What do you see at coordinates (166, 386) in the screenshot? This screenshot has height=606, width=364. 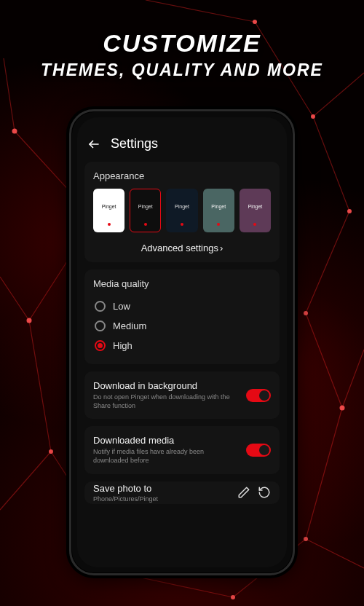 I see `download-bg-title: Download in background` at bounding box center [166, 386].